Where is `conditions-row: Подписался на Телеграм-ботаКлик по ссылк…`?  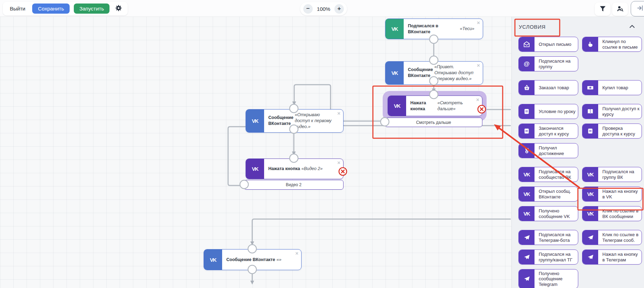
conditions-row: Подписался на Телеграм-ботаКлик по ссылк… is located at coordinates (578, 237).